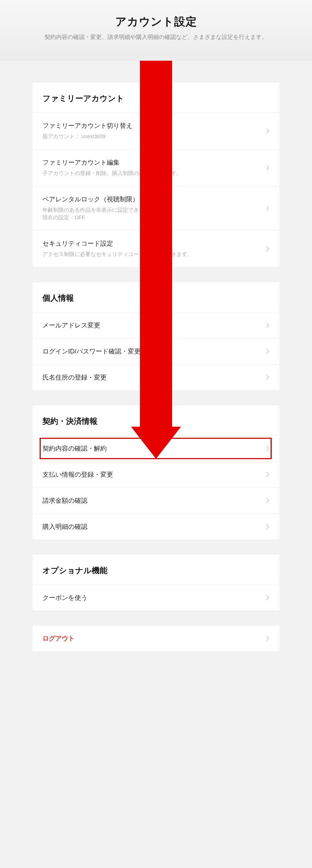 This screenshot has height=868, width=312. Describe the element at coordinates (156, 638) in the screenshot. I see `row-logout: ログアウト` at that location.